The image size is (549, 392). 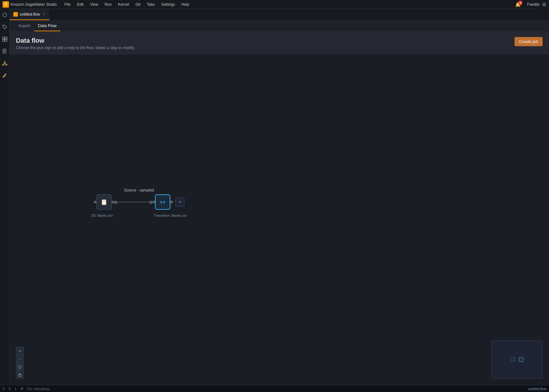 I want to click on transform-node-text: #.#, so click(x=163, y=202).